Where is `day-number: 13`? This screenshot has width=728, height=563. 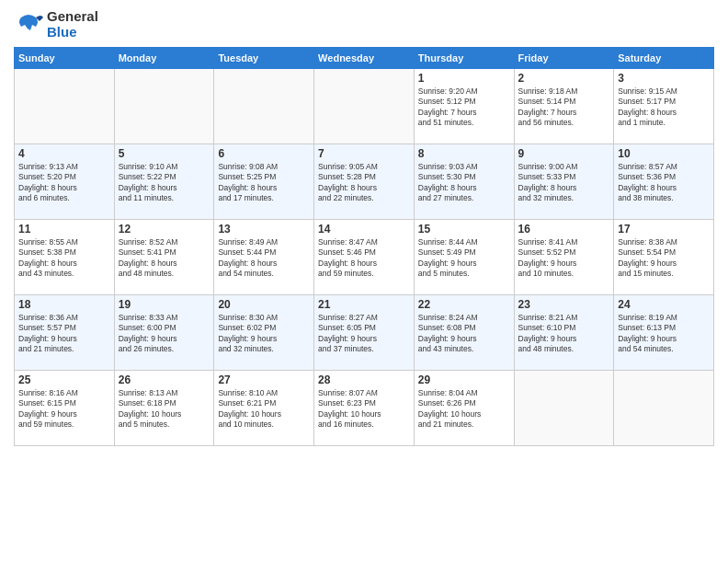 day-number: 13 is located at coordinates (264, 229).